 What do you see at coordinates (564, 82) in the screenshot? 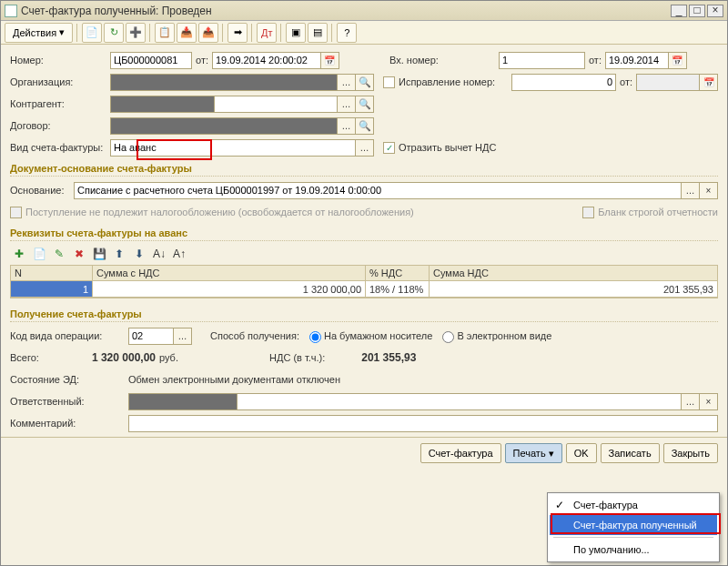
I see `correction-number-input` at bounding box center [564, 82].